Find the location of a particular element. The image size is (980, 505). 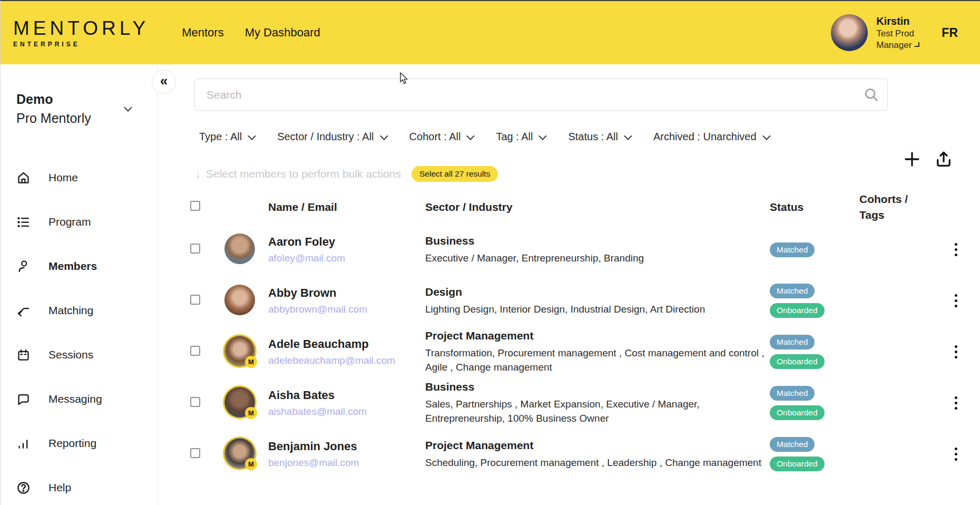

filter-label: Status : All is located at coordinates (593, 137).